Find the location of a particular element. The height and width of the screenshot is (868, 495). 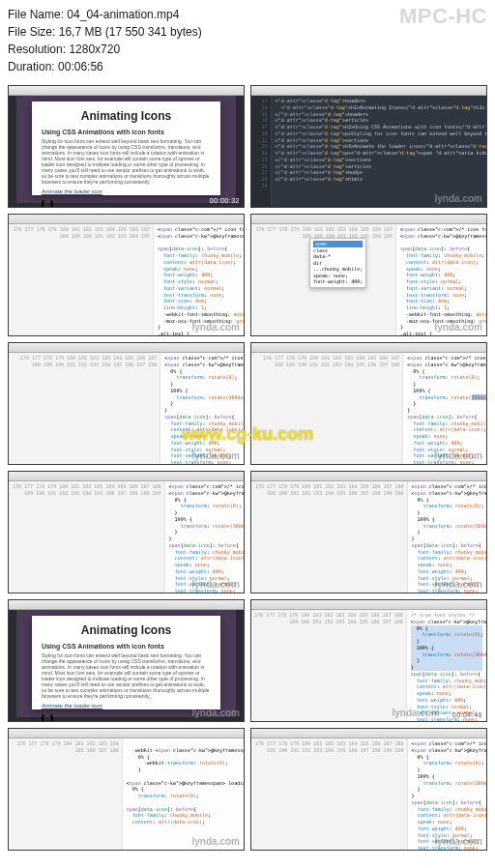

resolution-value: 1280x720 is located at coordinates (95, 49).